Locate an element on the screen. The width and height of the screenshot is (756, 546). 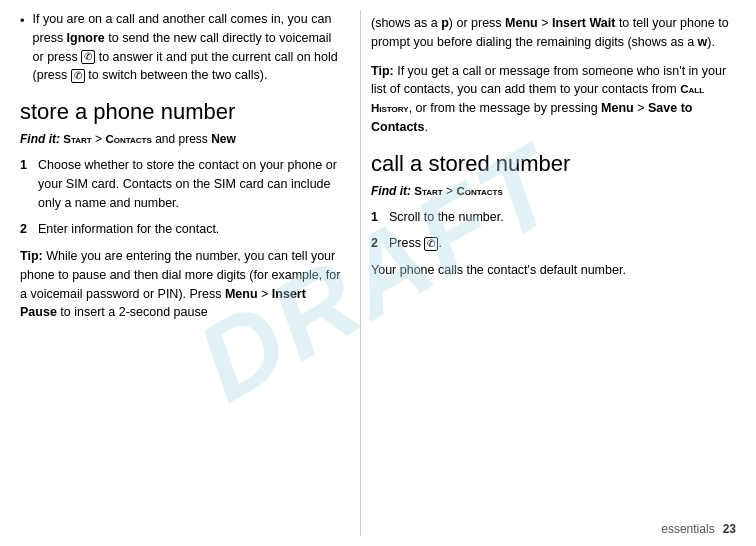
step-2-number: 2 is located at coordinates (29, 230).